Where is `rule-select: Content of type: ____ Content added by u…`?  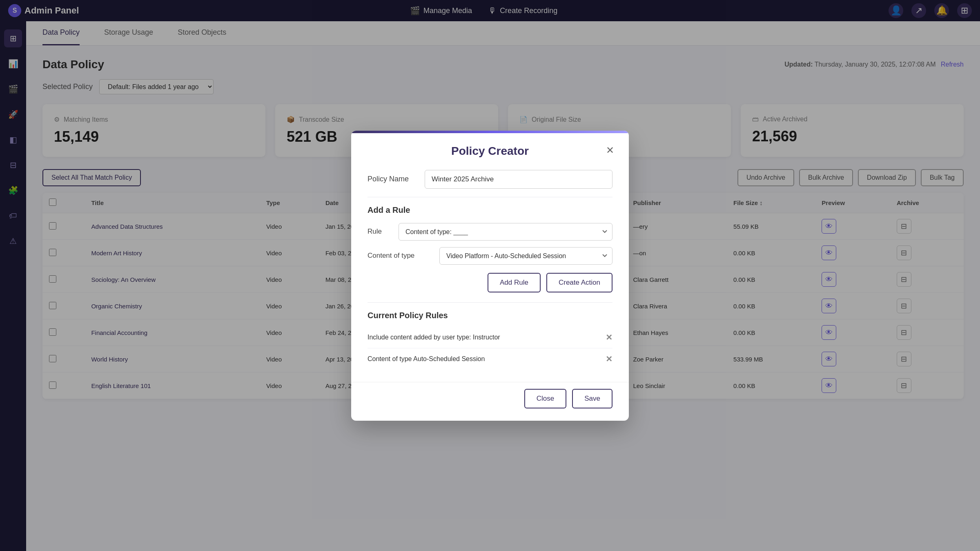 rule-select: Content of type: ____ Content added by u… is located at coordinates (506, 232).